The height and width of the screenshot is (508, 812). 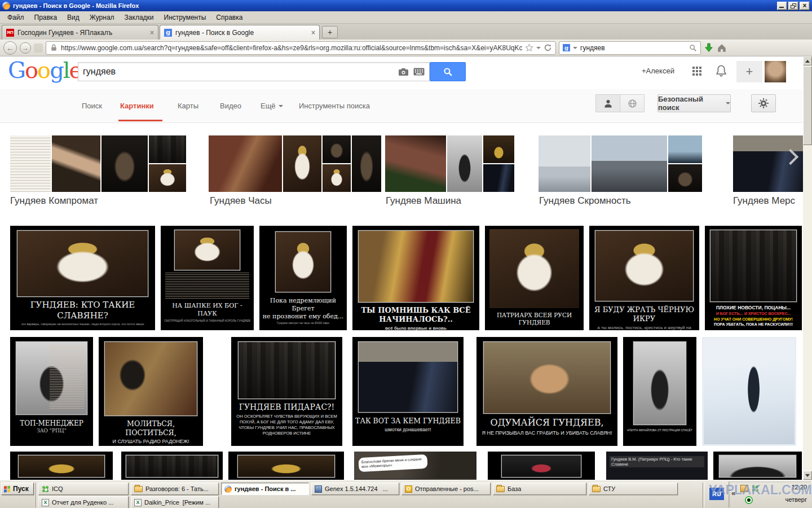 I want to click on image-result: ТАК ВОТ ЗА КЕМ ГУНДЯЕВ шмотки донашевает…, so click(x=408, y=392).